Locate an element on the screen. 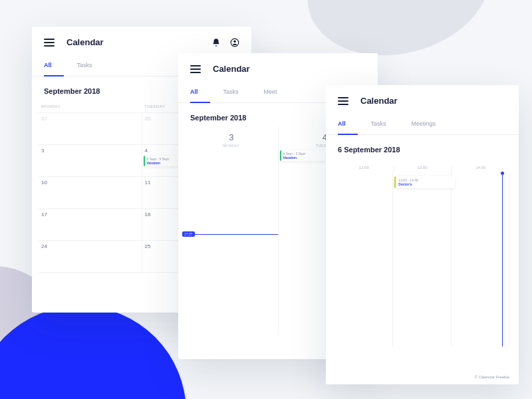 This screenshot has width=532, height=399. week-day-col: 14:34 is located at coordinates (231, 241).